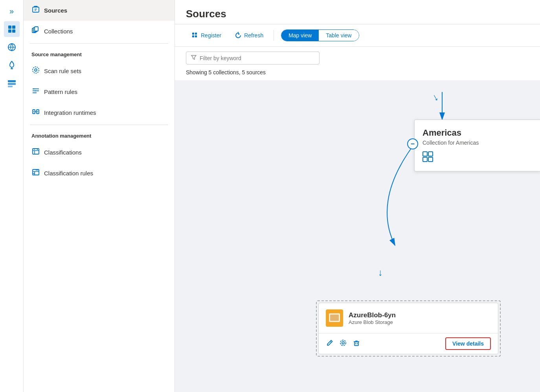 This screenshot has width=540, height=392. Describe the element at coordinates (63, 153) in the screenshot. I see `nav-classifications-label: Classifications` at that location.